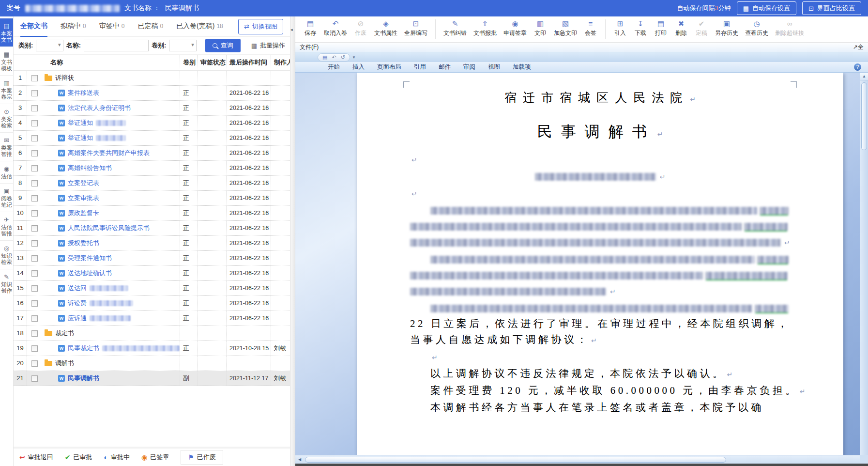  Describe the element at coordinates (152, 273) in the screenshot. I see `table-row: 14W送达地址确认书正2021-06-22 16` at that location.